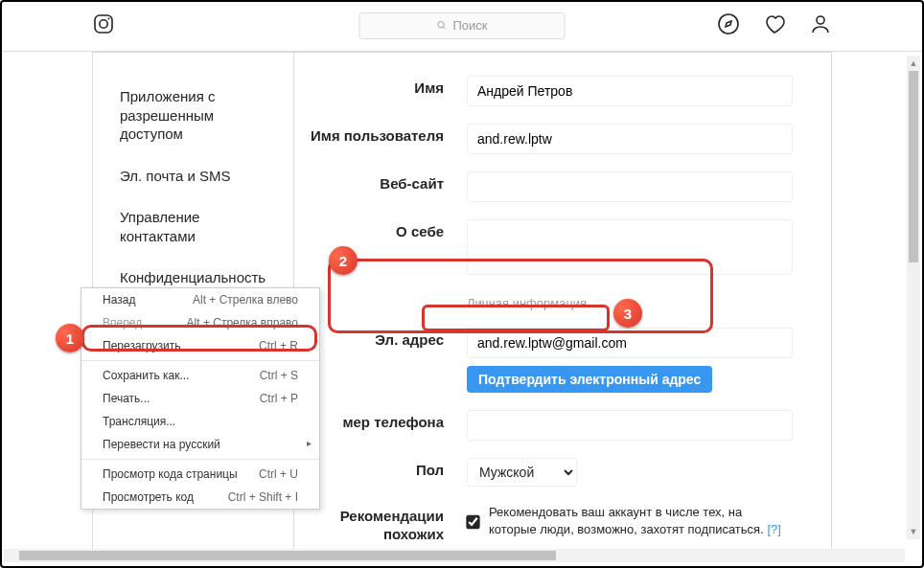 Image resolution: width=924 pixels, height=568 pixels. Describe the element at coordinates (913, 297) in the screenshot. I see `vertical-scrollbar: ▲ ▼` at that location.